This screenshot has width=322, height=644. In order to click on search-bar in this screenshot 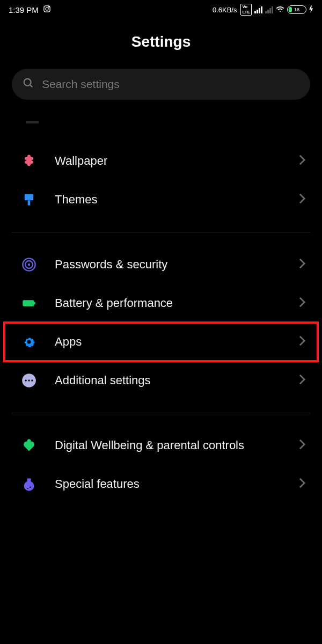, I will do `click(161, 84)`.